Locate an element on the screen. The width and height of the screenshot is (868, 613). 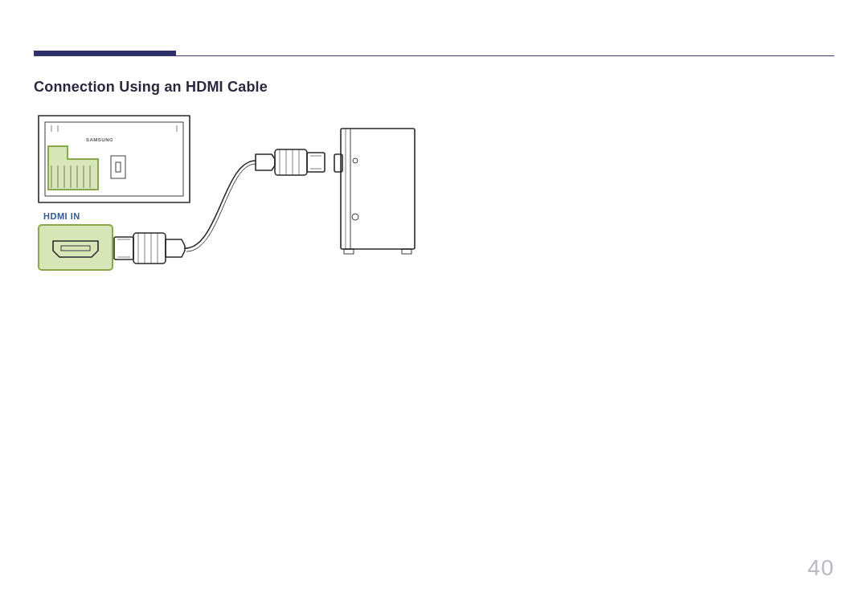
port-label: HDMI IN is located at coordinates (62, 216).